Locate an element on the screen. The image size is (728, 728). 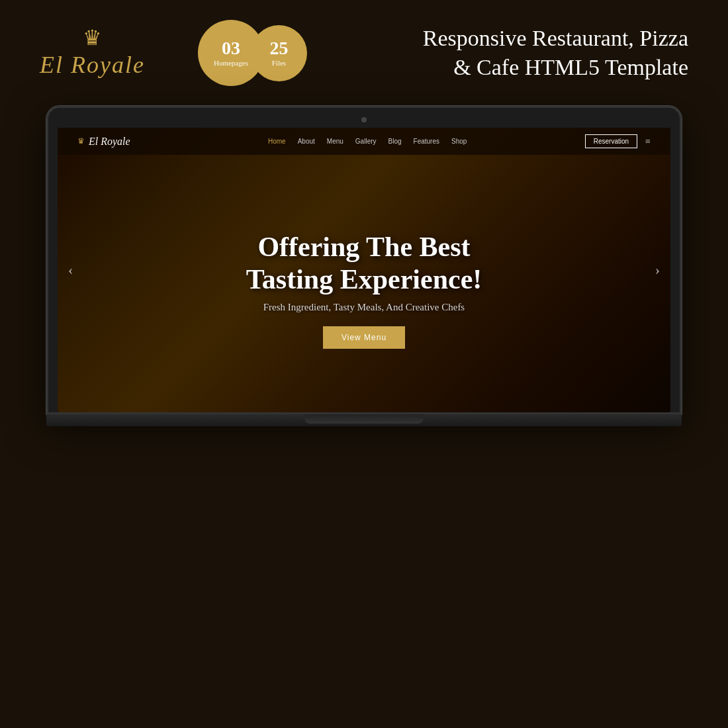
site-logo-text: El Royale is located at coordinates (110, 142).